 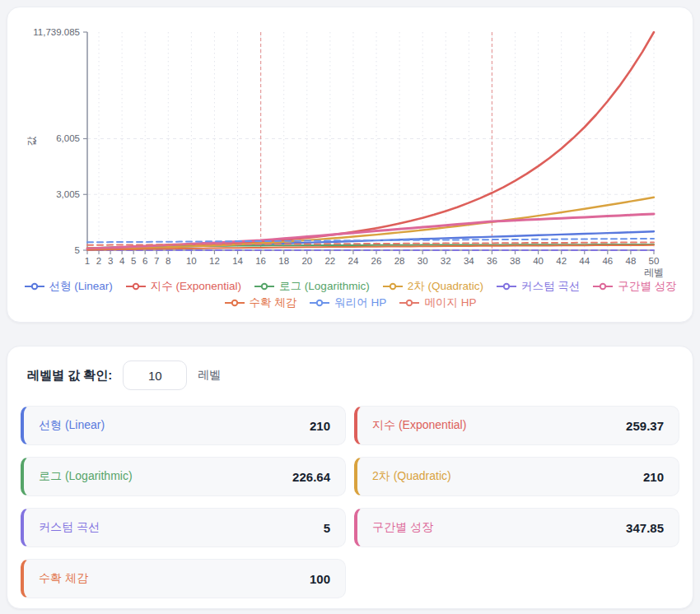 What do you see at coordinates (68, 194) in the screenshot?
I see `y-axis-tick-label: 3,005` at bounding box center [68, 194].